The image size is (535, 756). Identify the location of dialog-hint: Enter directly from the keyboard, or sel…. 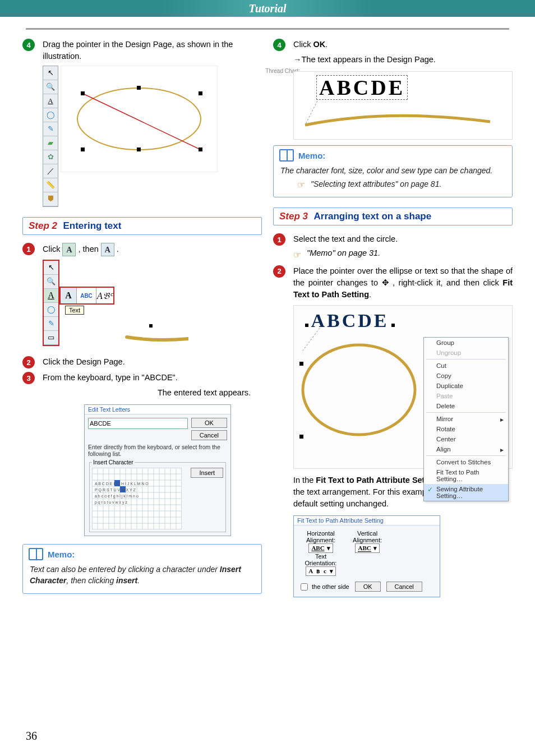
(158, 450).